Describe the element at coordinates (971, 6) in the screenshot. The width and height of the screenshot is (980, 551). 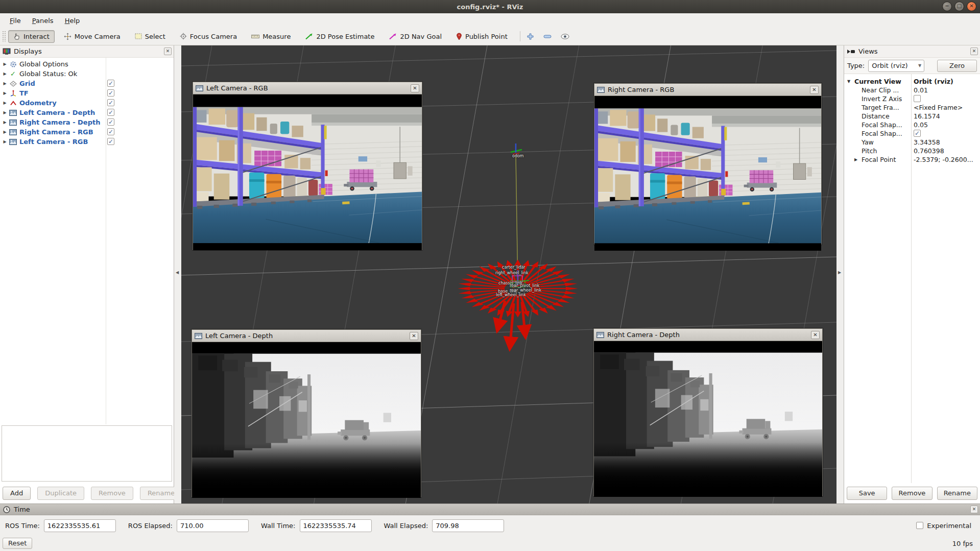
I see `close-button: ✕` at that location.